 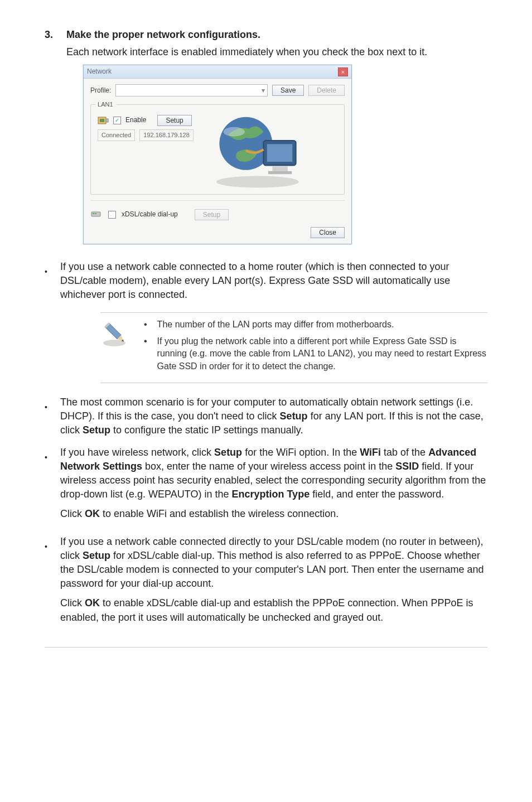 I want to click on note-1: The number of the LAN ports may differ f…, so click(x=275, y=325).